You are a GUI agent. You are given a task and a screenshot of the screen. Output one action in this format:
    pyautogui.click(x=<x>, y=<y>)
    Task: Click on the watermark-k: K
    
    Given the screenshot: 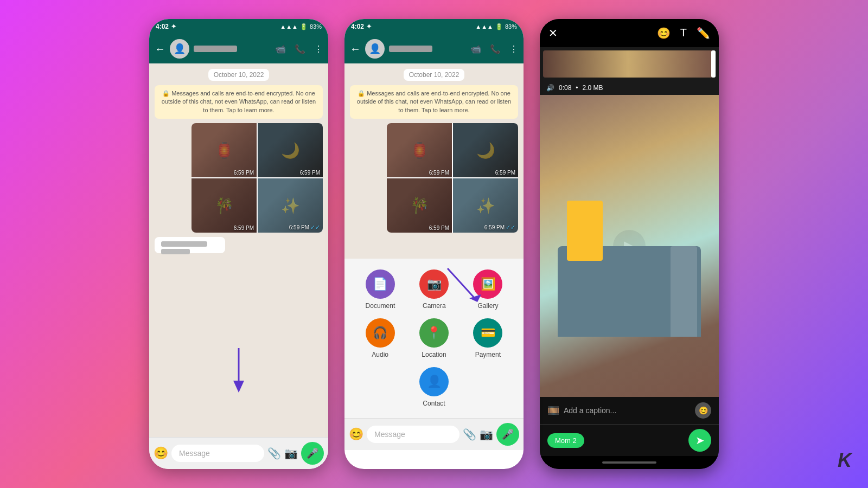 What is the action you would take?
    pyautogui.click(x=845, y=460)
    